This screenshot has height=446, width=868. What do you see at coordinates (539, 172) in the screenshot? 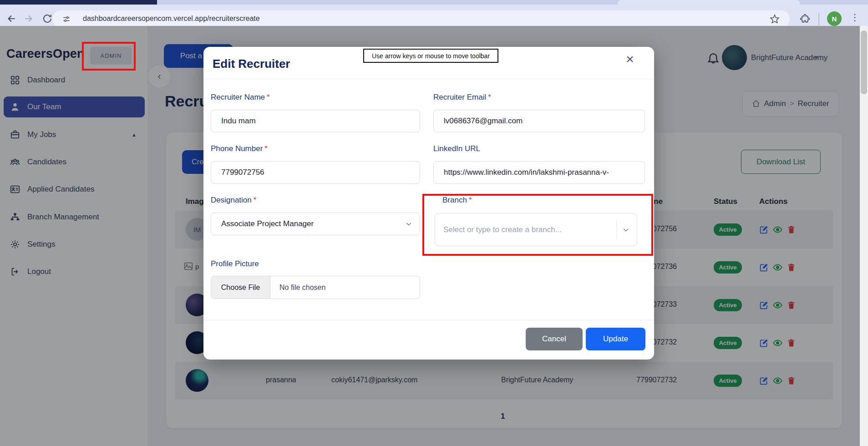
I see `linkedin-url-field` at bounding box center [539, 172].